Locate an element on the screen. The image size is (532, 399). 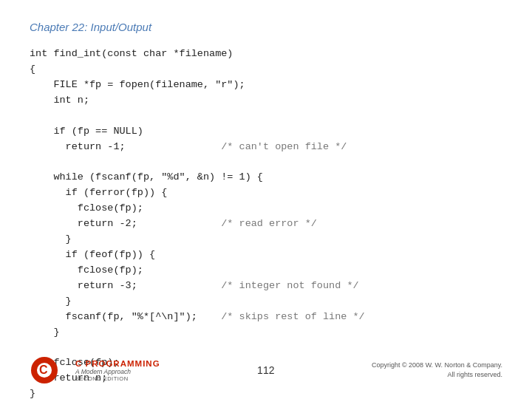
code-line-16: return -3; /* integer not found */ is located at coordinates (194, 285).